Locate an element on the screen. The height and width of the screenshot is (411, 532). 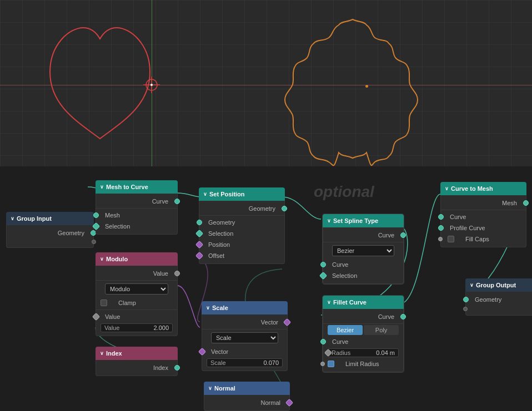
extra-socket is located at coordinates (94, 242).